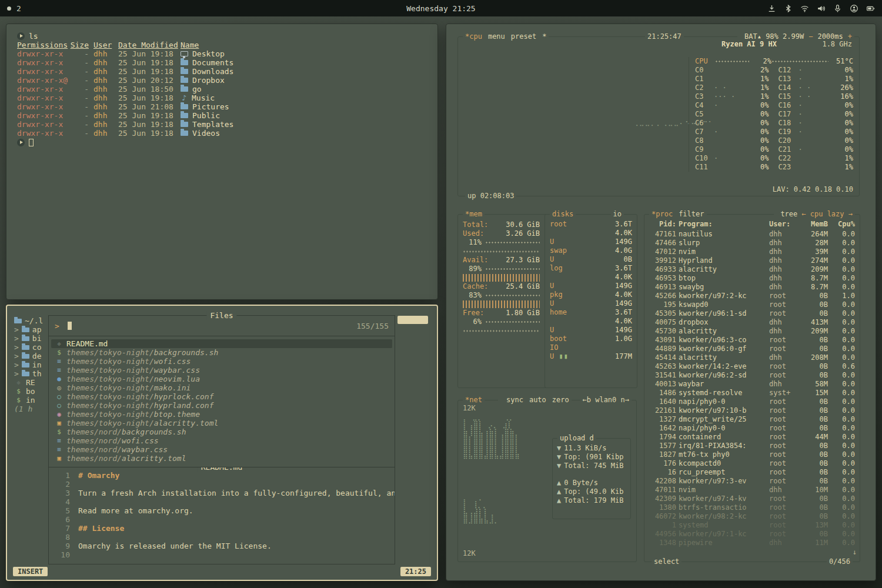  I want to click on process-row: 47012nvimdhh39M0.0, so click(752, 252).